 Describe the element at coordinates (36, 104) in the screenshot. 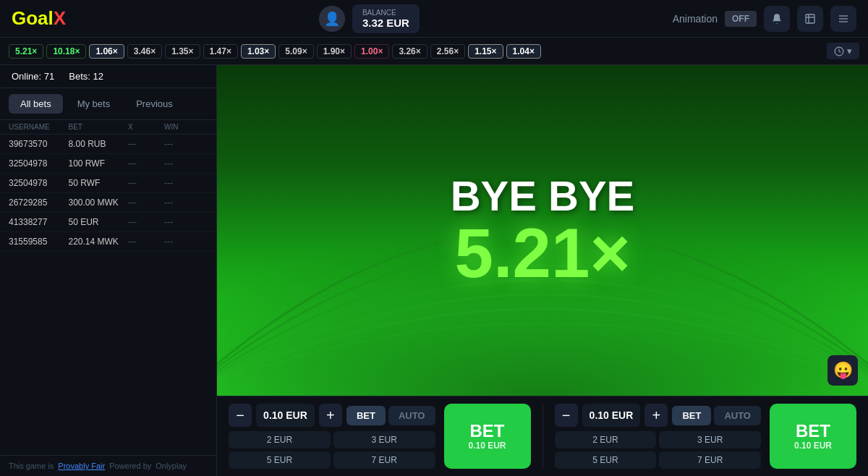

I see `tab-all-bets: All bets` at that location.